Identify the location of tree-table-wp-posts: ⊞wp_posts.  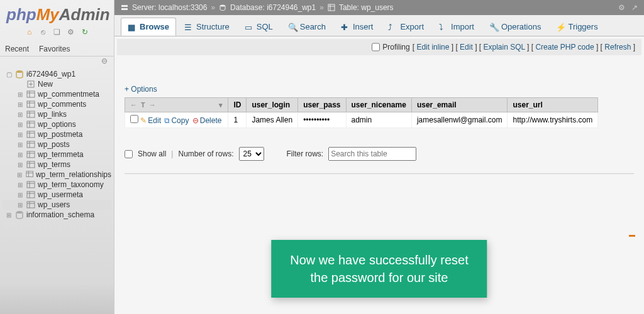
(57, 144).